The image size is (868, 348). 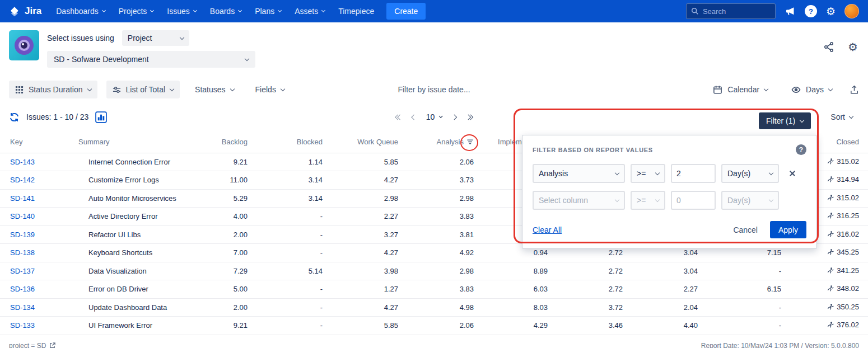 I want to click on column-header: Backlog, so click(x=219, y=142).